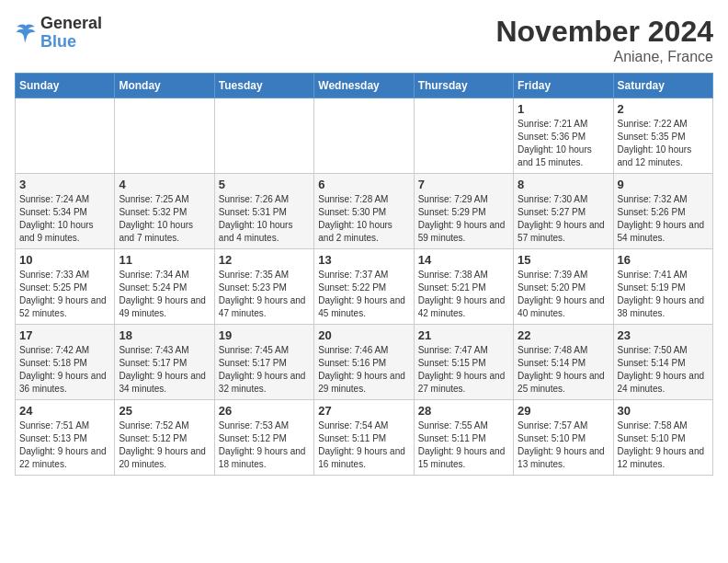  I want to click on calendar-day-cell: 14Sunrise: 7:38 AM Sunset: 5:21 PM Dayli…, so click(463, 287).